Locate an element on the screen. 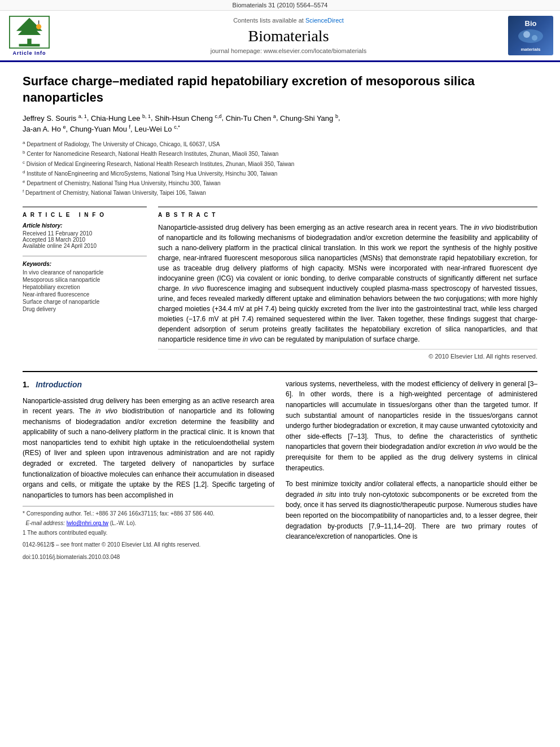 The image size is (560, 747). accepted-date: Accepted 18 March 2010 is located at coordinates (85, 239).